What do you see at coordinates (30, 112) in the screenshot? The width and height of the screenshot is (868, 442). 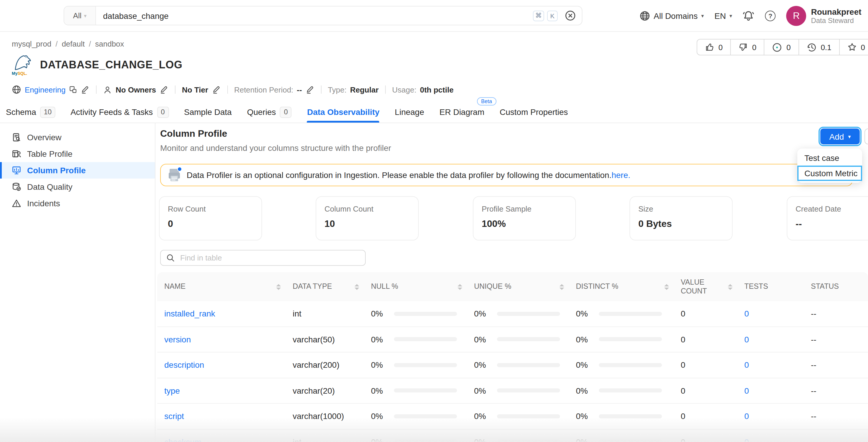 I see `tab-schema: Schema 10` at bounding box center [30, 112].